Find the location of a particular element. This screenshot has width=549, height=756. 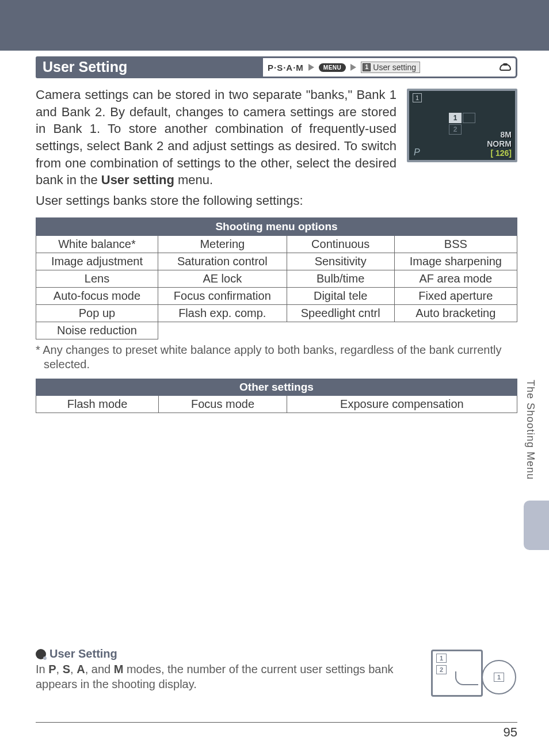

table1-cell: Fixed aperture is located at coordinates (456, 296).